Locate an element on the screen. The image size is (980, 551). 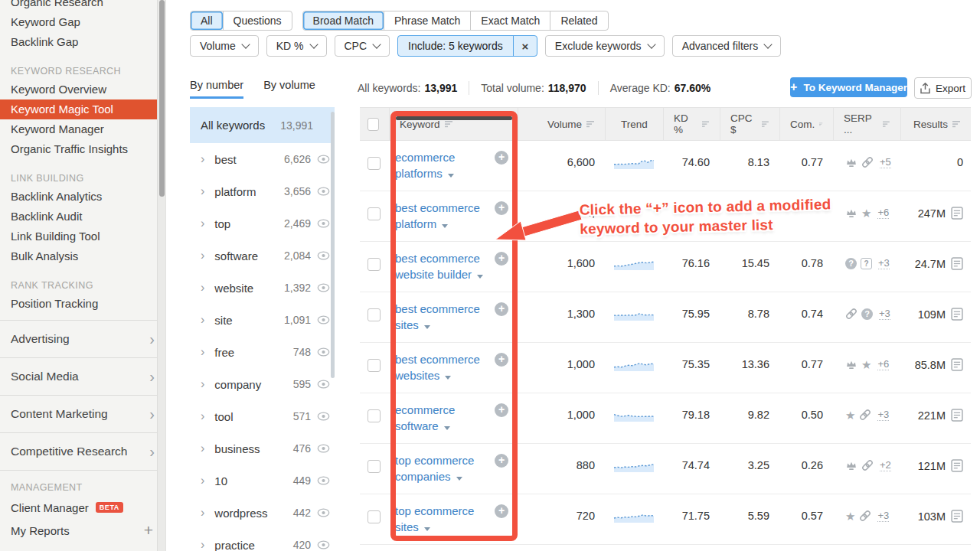
sidebar-item-organic-research: Organic Research is located at coordinates (78, 6).